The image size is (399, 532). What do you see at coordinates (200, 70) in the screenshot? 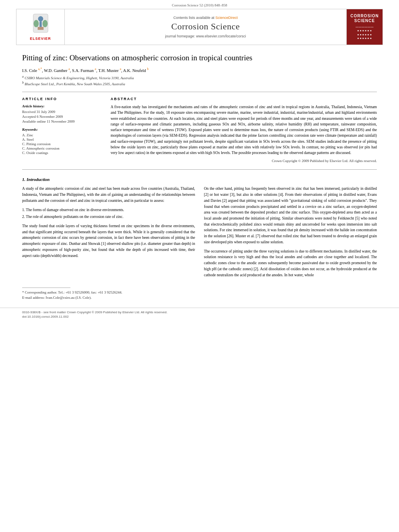
I see `authors-line: I.S. Cole a,*, W.D. Ganther a, S.A. Furm…` at bounding box center [200, 70].